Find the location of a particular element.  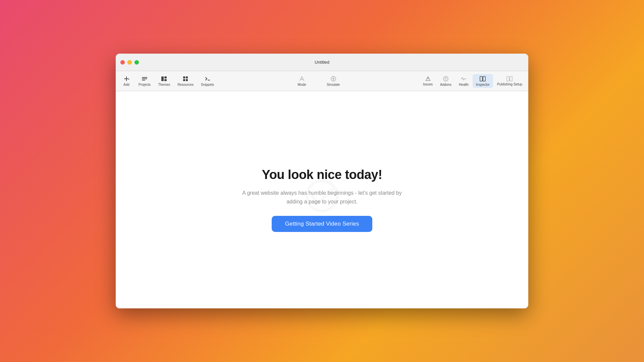

welcome-title: You look nice today! is located at coordinates (322, 175).